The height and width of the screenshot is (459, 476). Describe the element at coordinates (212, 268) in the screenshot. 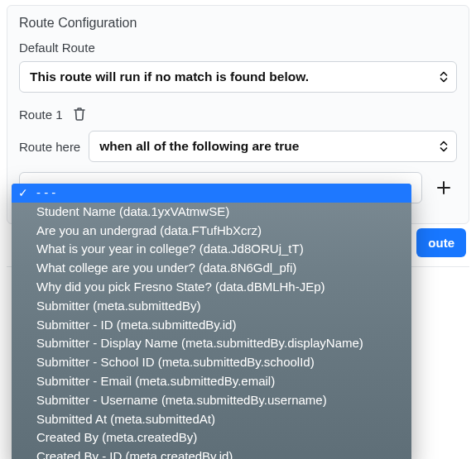

I see `dropdown-option: What college are you under? (data.8N6Gdl…` at that location.